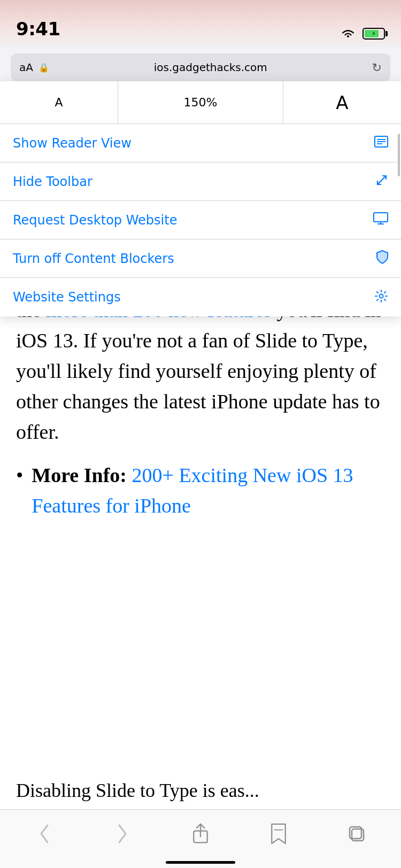 The height and width of the screenshot is (868, 401). Describe the element at coordinates (193, 220) in the screenshot. I see `request-desktop-website-label: Request Desktop Website` at that location.